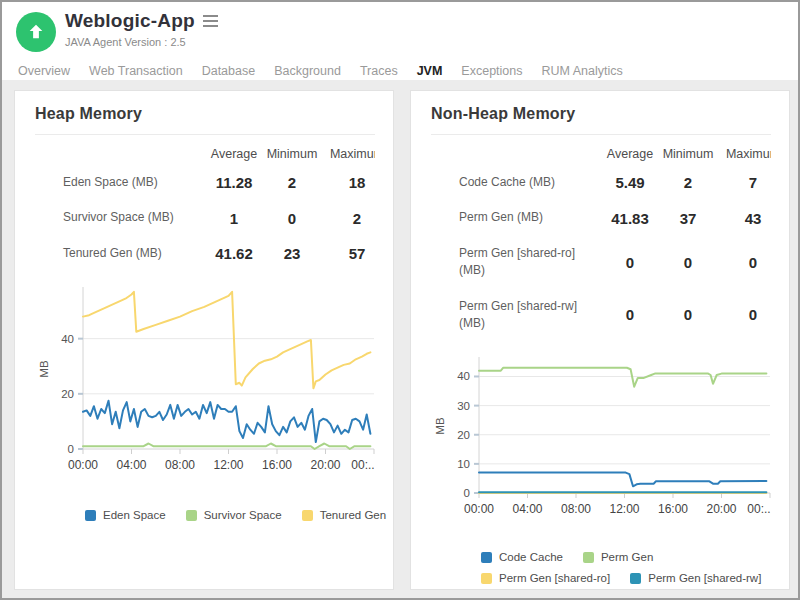 Image resolution: width=800 pixels, height=600 pixels. Describe the element at coordinates (688, 262) in the screenshot. I see `perm-gen-shared-ro-minimum: 0` at that location.